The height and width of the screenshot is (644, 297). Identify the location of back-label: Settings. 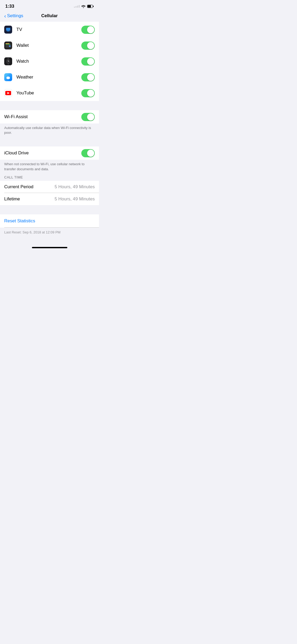
(15, 16).